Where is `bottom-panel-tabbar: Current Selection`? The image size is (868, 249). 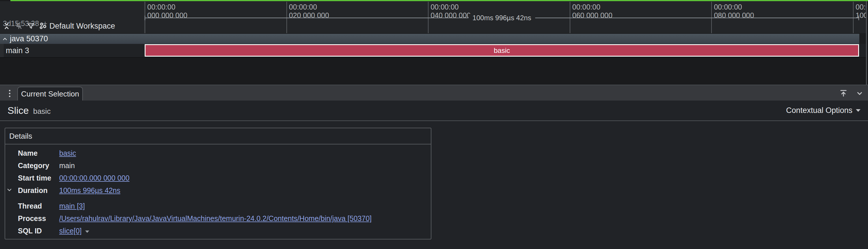 bottom-panel-tabbar: Current Selection is located at coordinates (434, 92).